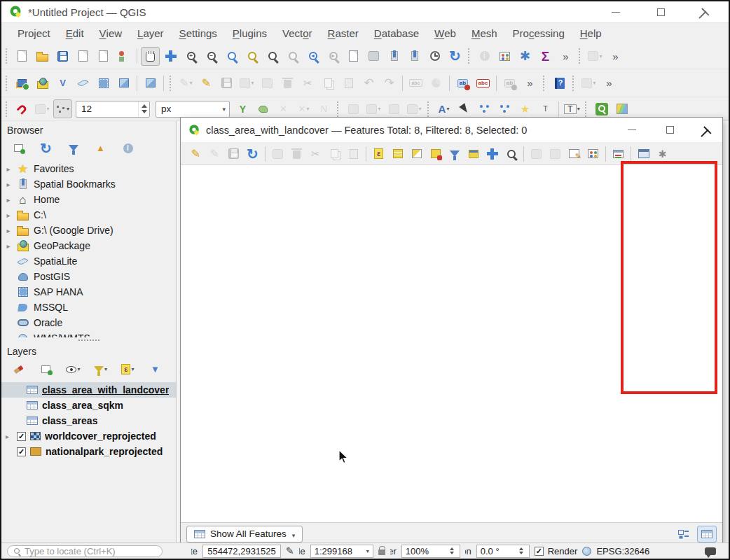 Image resolution: width=730 pixels, height=560 pixels. What do you see at coordinates (88, 230) in the screenshot?
I see `browser-item-g-google-drive-: ▸G:\ (Google Drive)` at bounding box center [88, 230].